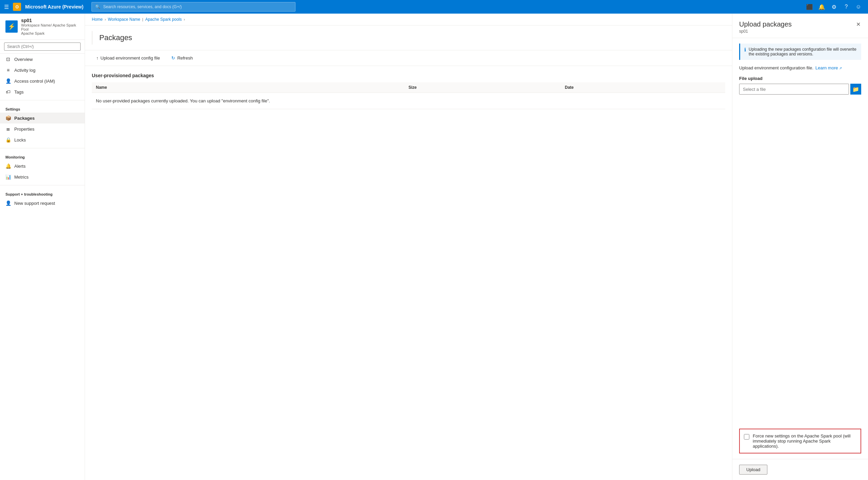 This screenshot has width=868, height=480. Describe the element at coordinates (409, 20) in the screenshot. I see `breadcrumb: Home › Workspace Name | Apache Spark poo…` at that location.